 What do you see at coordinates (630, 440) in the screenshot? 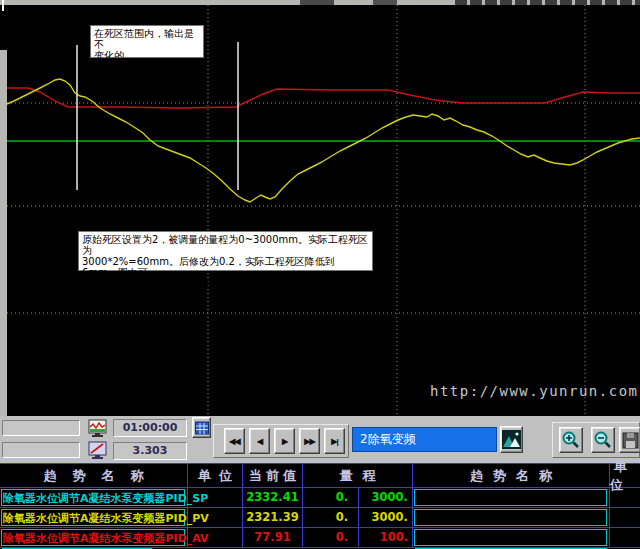
I see `save-button` at bounding box center [630, 440].